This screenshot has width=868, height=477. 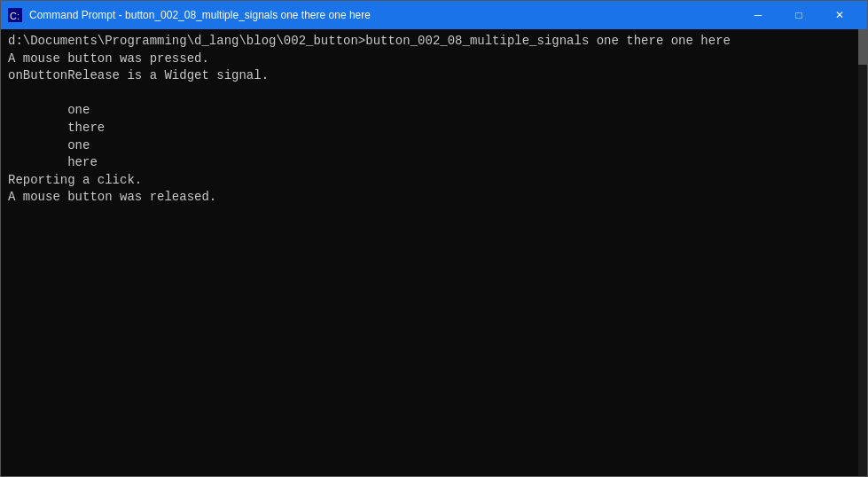 What do you see at coordinates (434, 59) in the screenshot?
I see `console-line: A mouse button was pressed.` at bounding box center [434, 59].